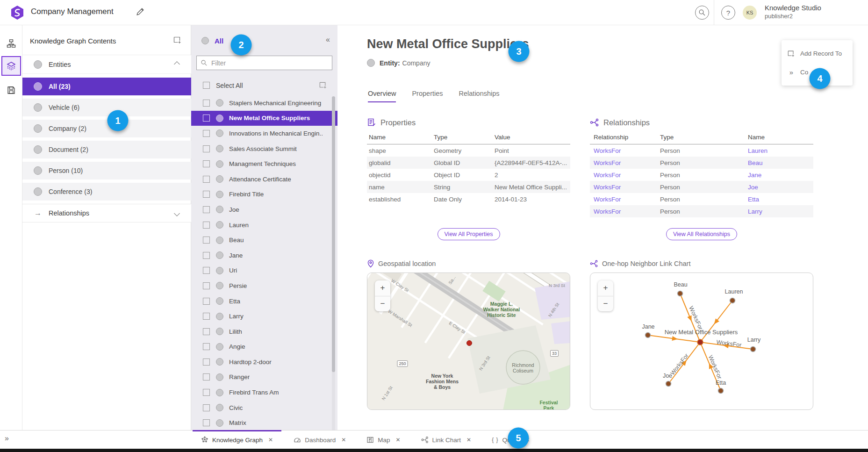 The image size is (868, 452). I want to click on list-item: Civic, so click(265, 408).